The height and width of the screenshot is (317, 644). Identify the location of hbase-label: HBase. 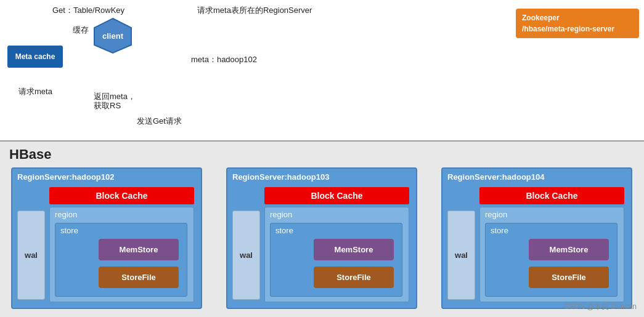
(30, 154).